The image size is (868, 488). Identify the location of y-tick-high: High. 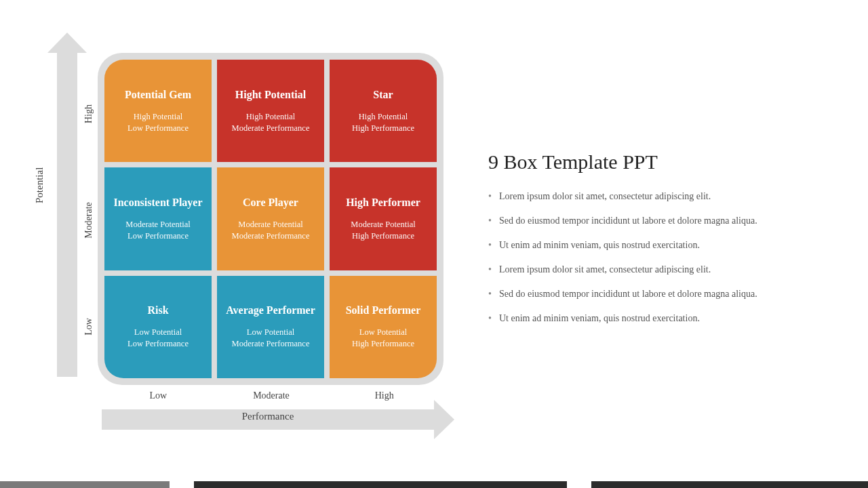
(89, 114).